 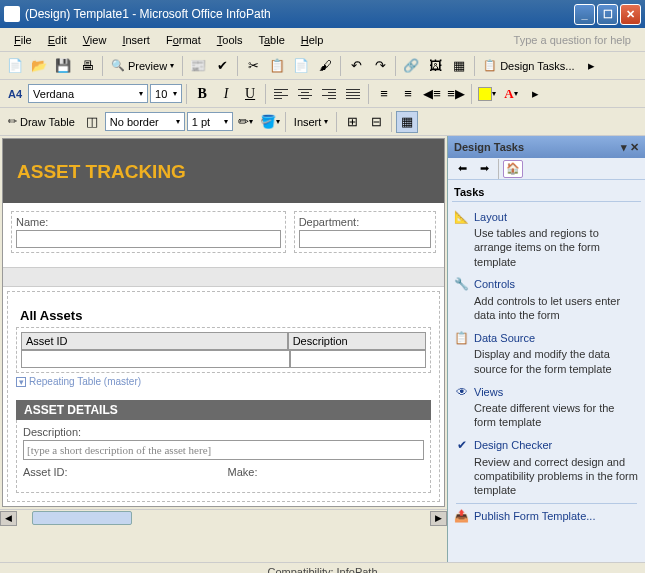 What do you see at coordinates (329, 94) in the screenshot?
I see `align-right-button` at bounding box center [329, 94].